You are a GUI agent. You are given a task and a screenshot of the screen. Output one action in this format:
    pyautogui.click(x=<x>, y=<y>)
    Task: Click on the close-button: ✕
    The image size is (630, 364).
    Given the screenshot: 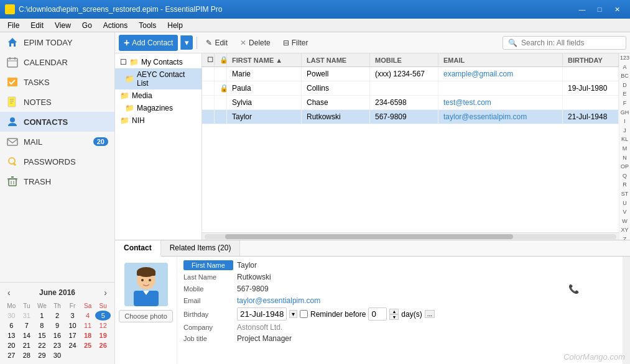 What is the action you would take?
    pyautogui.click(x=617, y=9)
    